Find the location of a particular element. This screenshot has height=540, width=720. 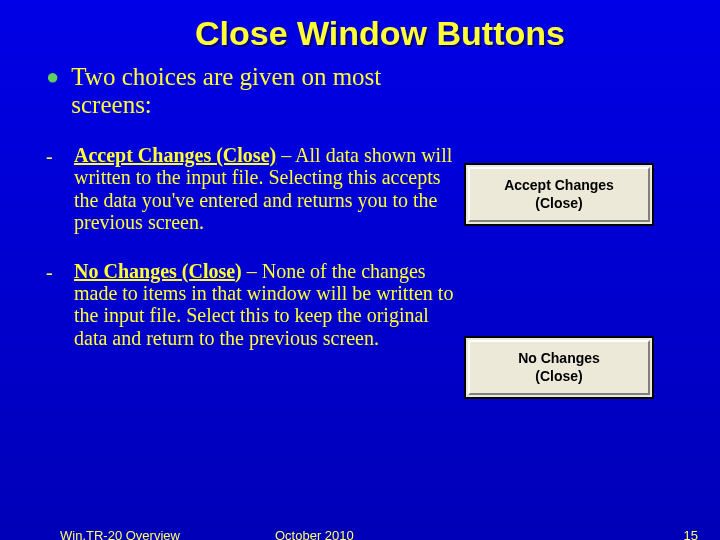

button-line1: Accept Changes is located at coordinates (559, 185).